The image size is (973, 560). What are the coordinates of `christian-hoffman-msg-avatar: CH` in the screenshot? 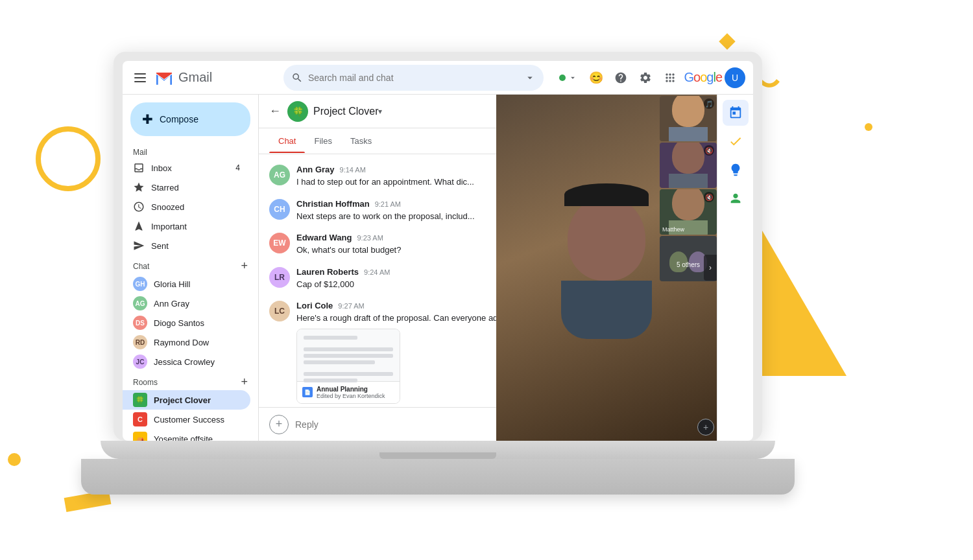 It's located at (280, 209).